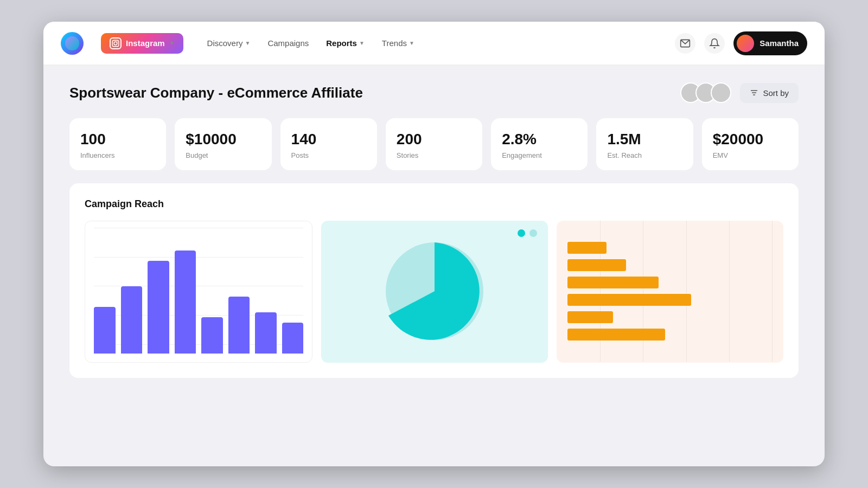  I want to click on nav-links: Discovery ▼ Campaigns Reports ▼ Trends ▼, so click(430, 43).